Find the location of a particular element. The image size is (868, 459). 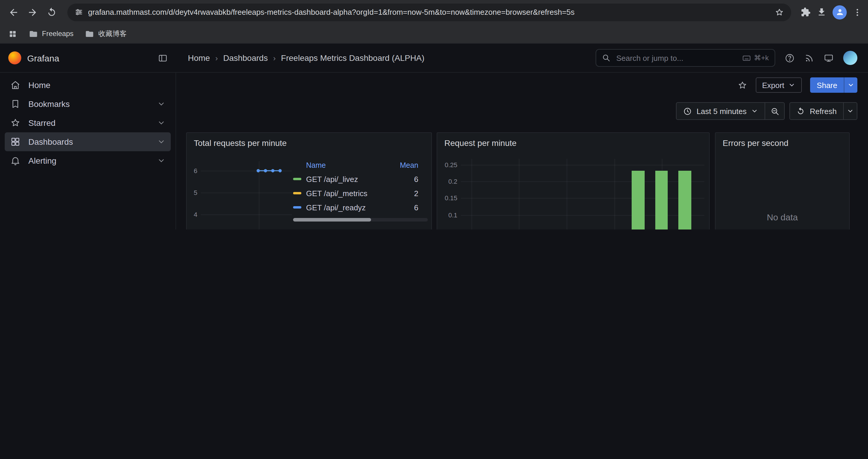

panel-total-requests: Total requests per minute 6543217:40 Nam… is located at coordinates (309, 181).